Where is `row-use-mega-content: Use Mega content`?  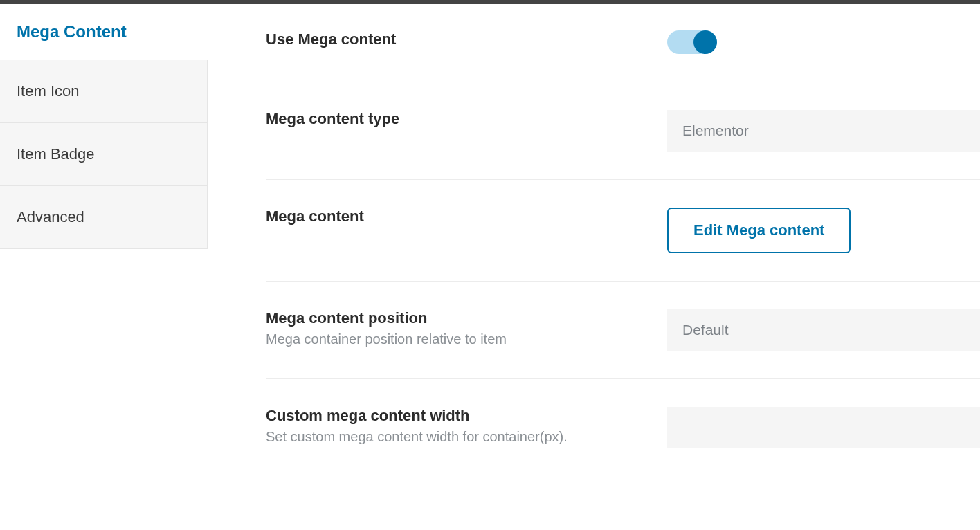 row-use-mega-content: Use Mega content is located at coordinates (623, 47).